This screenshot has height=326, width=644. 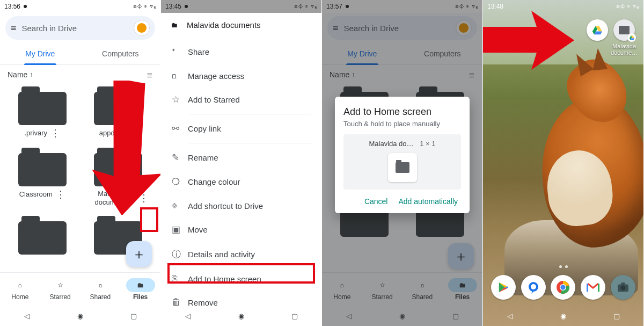 I want to click on sheet-header: 🖿 Malavida documents, so click(x=241, y=25).